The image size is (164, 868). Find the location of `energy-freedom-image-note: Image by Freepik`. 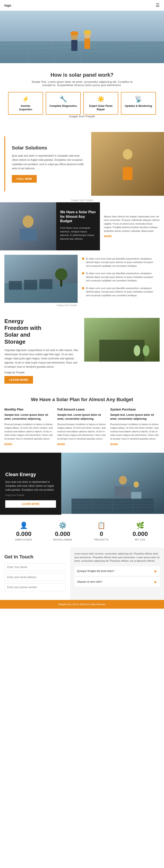

energy-freedom-image-note: Image by Freepik is located at coordinates (42, 373).